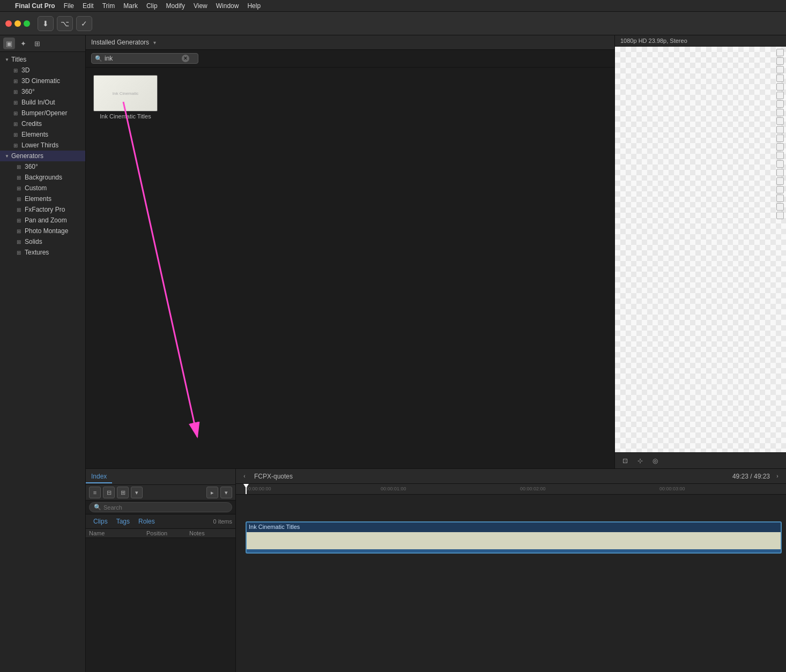 The height and width of the screenshot is (672, 786). I want to click on sidebar-item-gen-solids: ⊞ Solids, so click(43, 242).